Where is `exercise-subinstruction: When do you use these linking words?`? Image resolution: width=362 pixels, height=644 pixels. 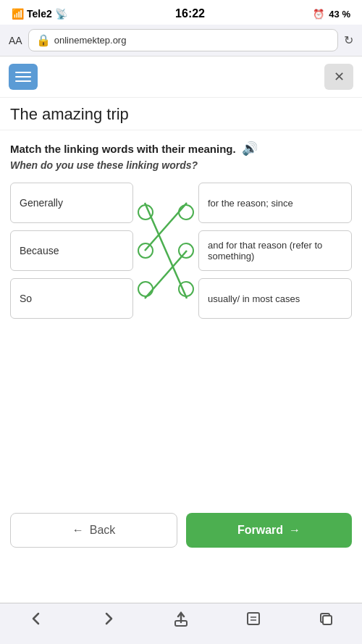
exercise-subinstruction: When do you use these linking words? is located at coordinates (181, 165).